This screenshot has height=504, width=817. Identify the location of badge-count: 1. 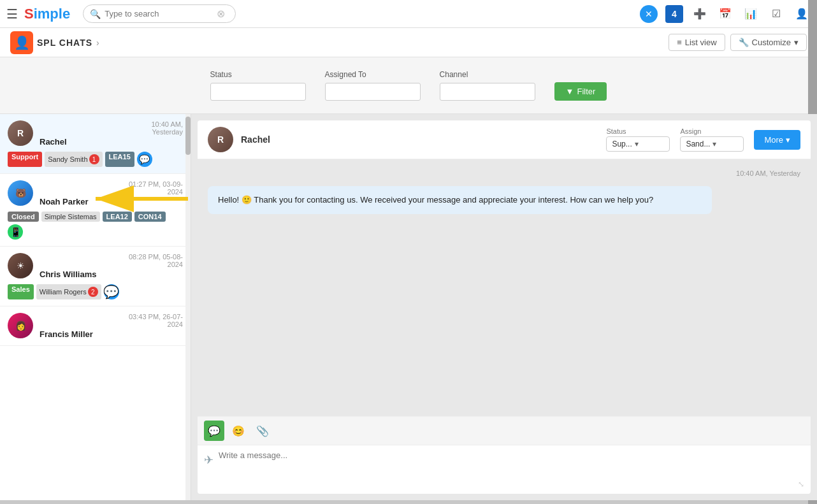
(94, 159).